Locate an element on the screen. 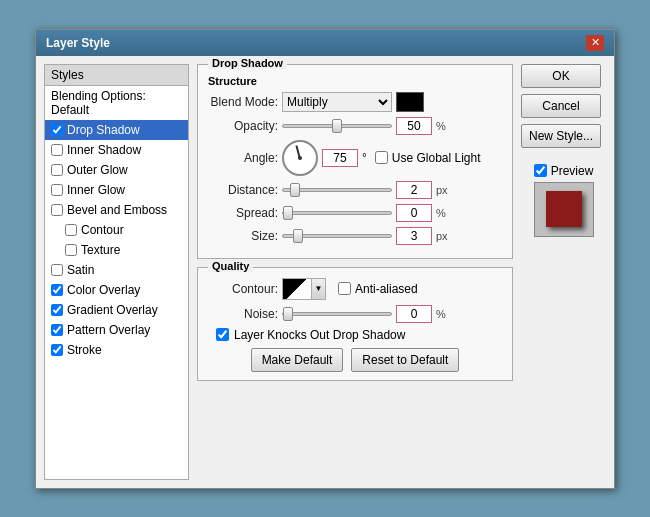  drop-shadow-section-title: Drop Shadow is located at coordinates (248, 63).